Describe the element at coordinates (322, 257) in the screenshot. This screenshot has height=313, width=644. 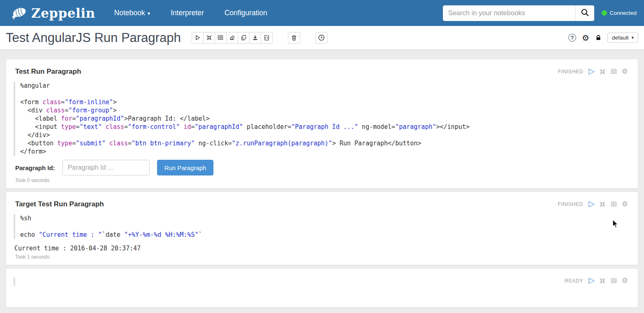
I see `execution-time: Took 1 seconds` at that location.